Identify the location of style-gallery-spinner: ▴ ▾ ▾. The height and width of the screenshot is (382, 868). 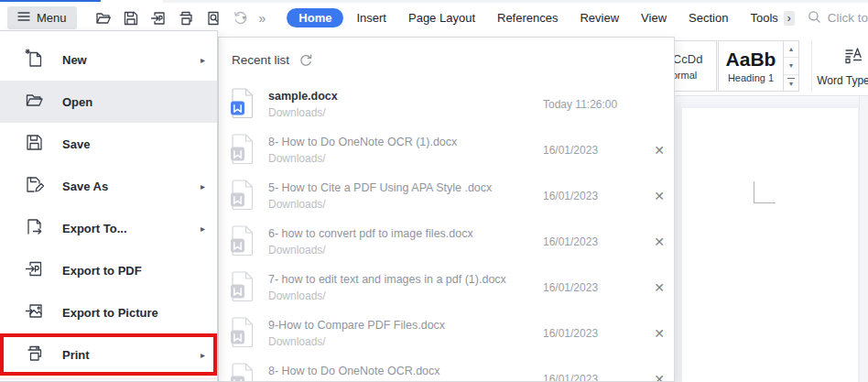
(791, 66).